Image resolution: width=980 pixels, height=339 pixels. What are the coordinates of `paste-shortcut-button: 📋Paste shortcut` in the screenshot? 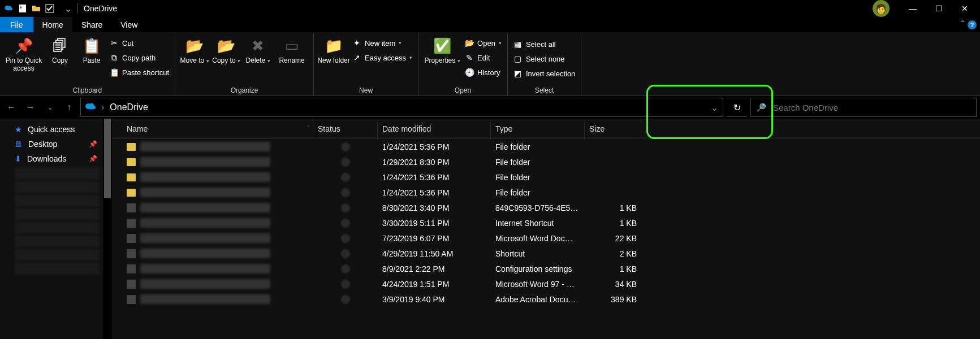 It's located at (139, 72).